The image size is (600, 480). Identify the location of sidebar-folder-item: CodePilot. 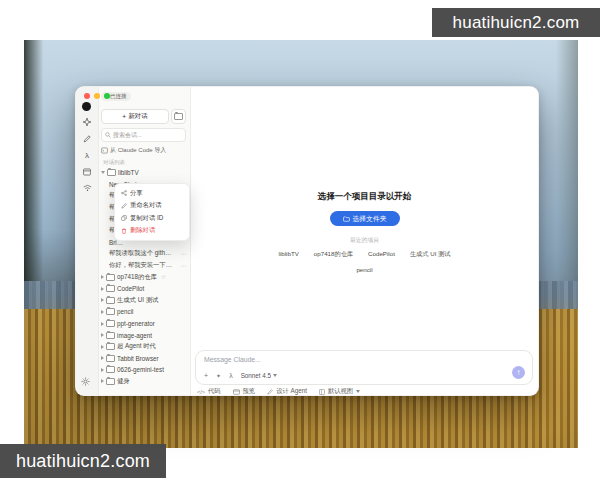
(145, 289).